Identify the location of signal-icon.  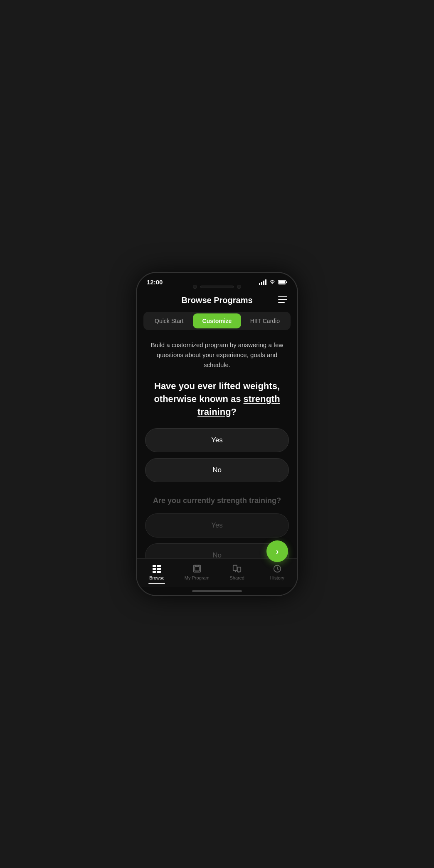
(263, 282).